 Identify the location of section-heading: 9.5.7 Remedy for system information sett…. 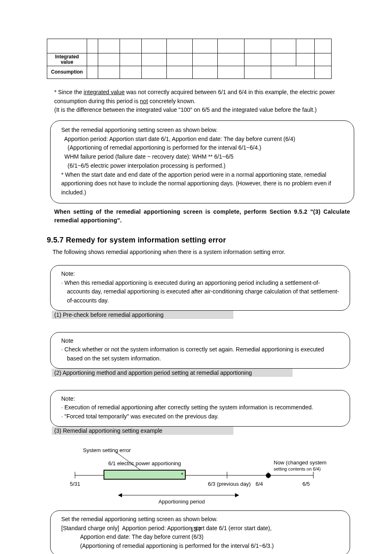
(198, 240).